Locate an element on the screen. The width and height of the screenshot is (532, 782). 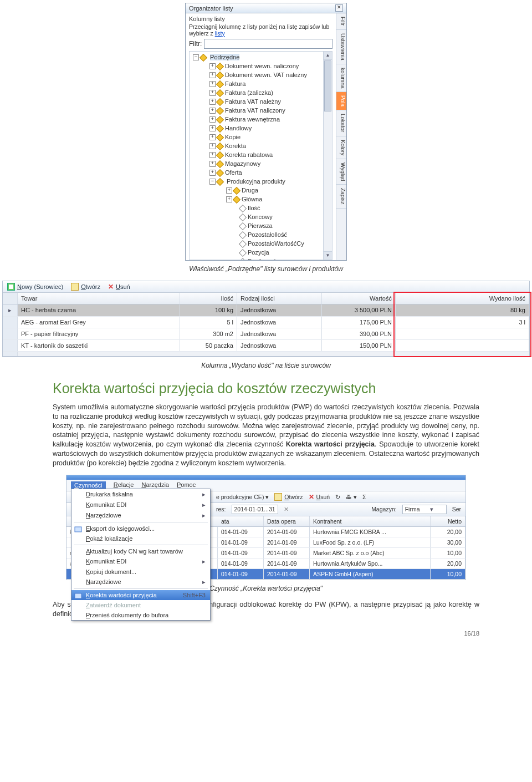
menu-item: Eksport do księgowości... is located at coordinates (141, 529).